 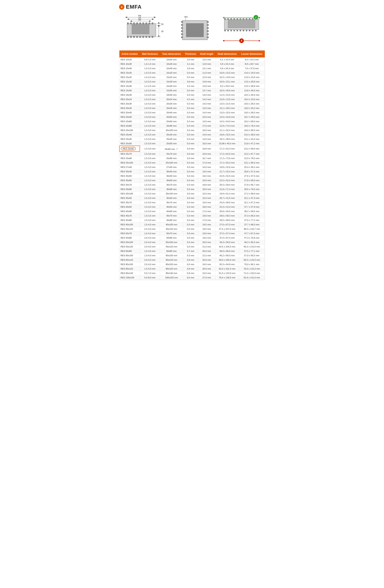 What do you see at coordinates (207, 82) in the screenshot?
I see `table-cell: 14,8 mm` at bounding box center [207, 82].